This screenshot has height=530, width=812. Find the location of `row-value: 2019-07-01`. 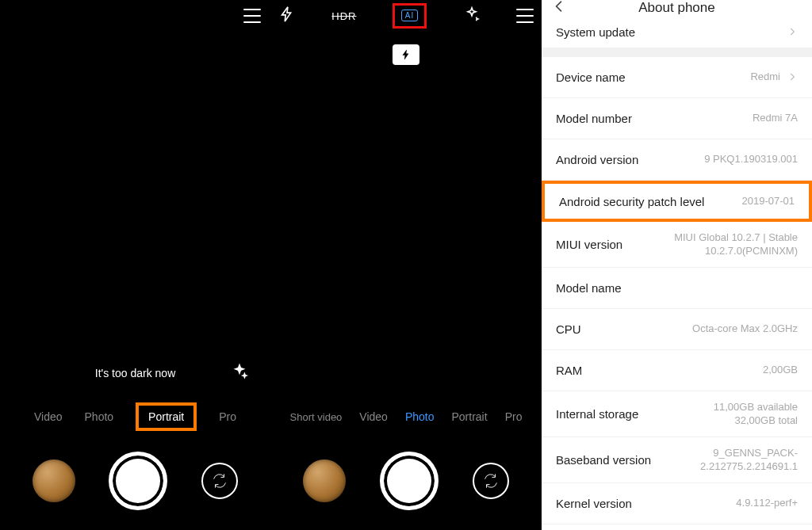

row-value: 2019-07-01 is located at coordinates (769, 201).